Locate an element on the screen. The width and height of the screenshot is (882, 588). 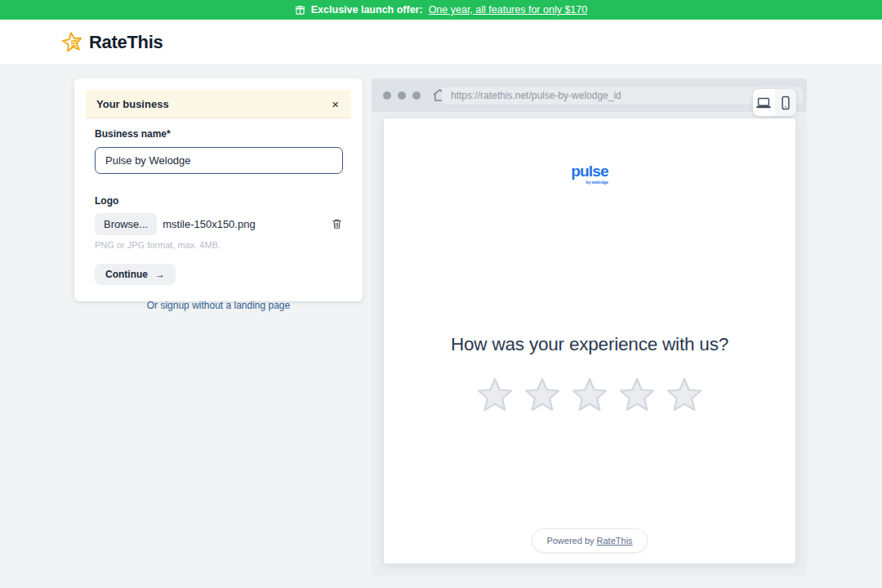
logo-label: Logo is located at coordinates (219, 201).